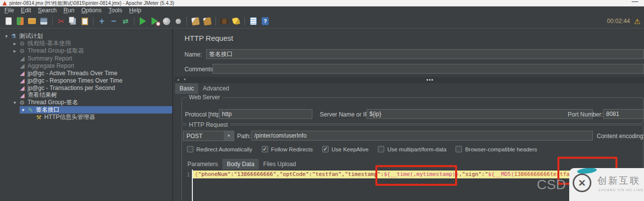 The height and width of the screenshot is (201, 644). Describe the element at coordinates (166, 22) in the screenshot. I see `stop-icon` at that location.